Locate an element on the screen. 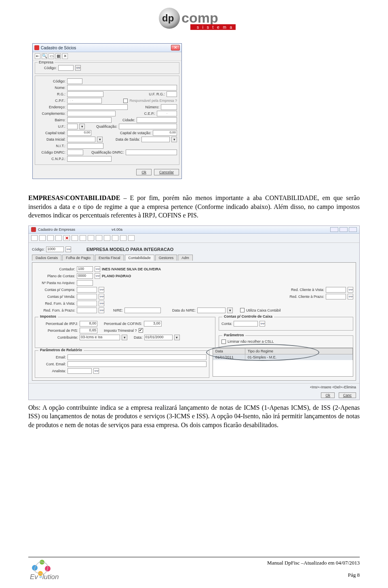 Image resolution: width=388 pixels, height=588 pixels. email-input is located at coordinates (137, 357).